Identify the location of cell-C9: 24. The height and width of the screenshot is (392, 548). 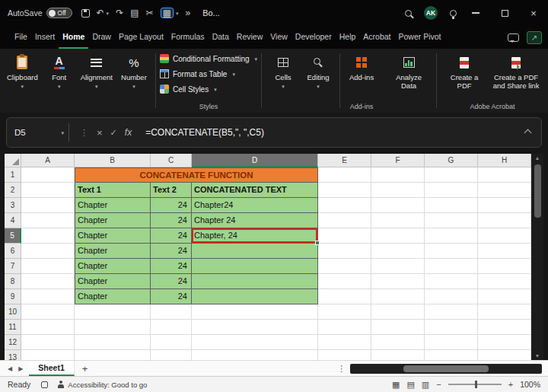
(171, 297).